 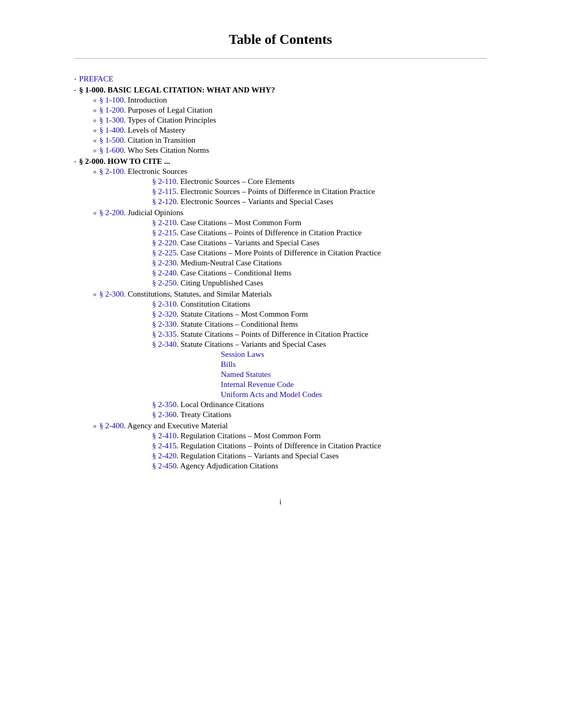 I want to click on list-item: o § 1-100. Introduction, so click(x=280, y=100).